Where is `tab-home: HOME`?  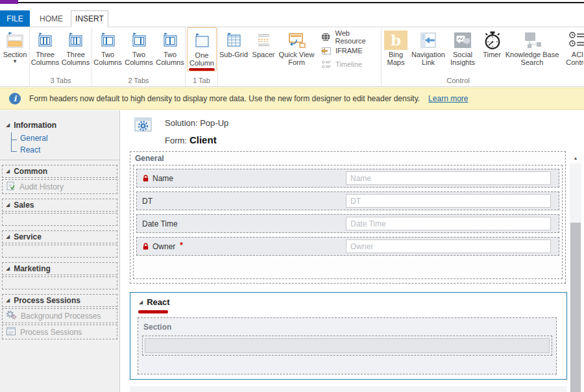 tab-home: HOME is located at coordinates (51, 18).